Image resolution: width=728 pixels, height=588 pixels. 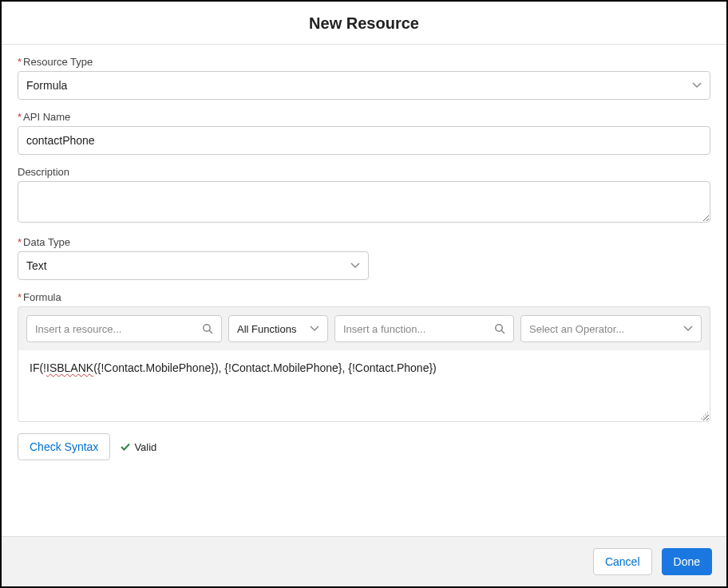 I want to click on data-type-combobox: Text, so click(x=193, y=266).